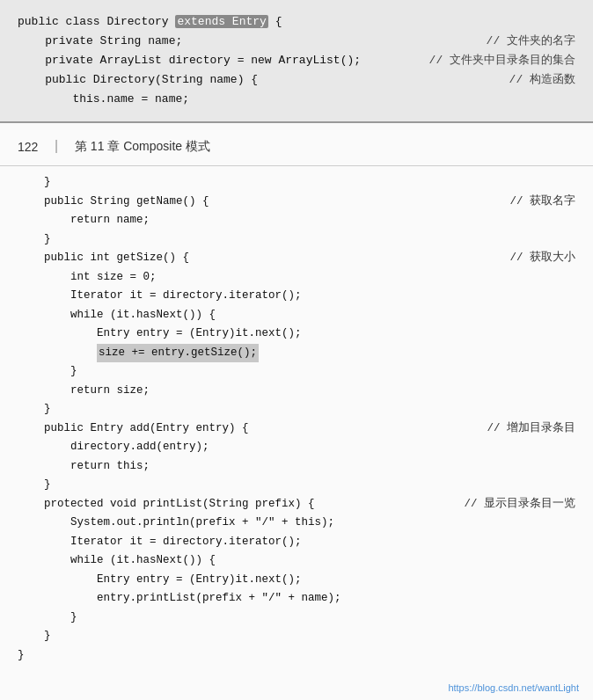 The image size is (593, 700). I want to click on main-line-3: }, so click(296, 240).